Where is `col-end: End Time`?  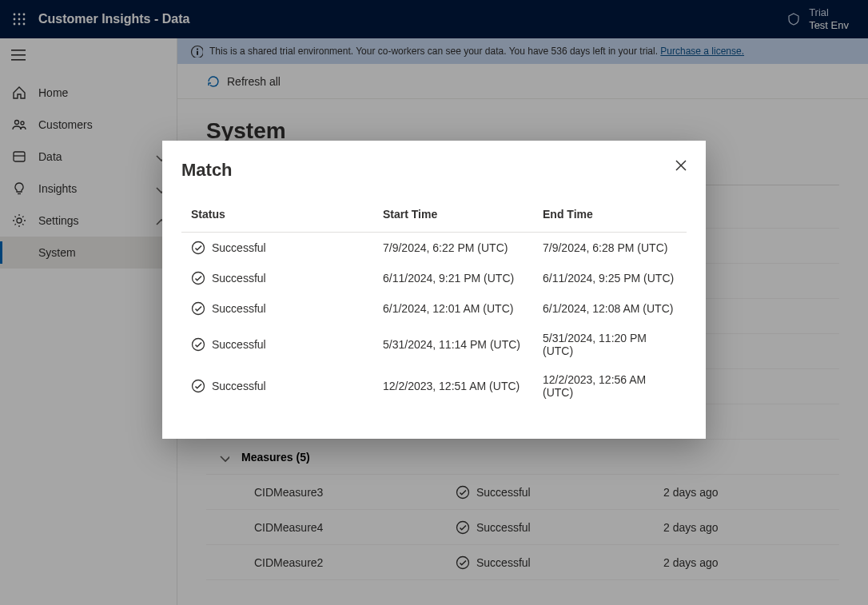
col-end: End Time is located at coordinates (610, 214).